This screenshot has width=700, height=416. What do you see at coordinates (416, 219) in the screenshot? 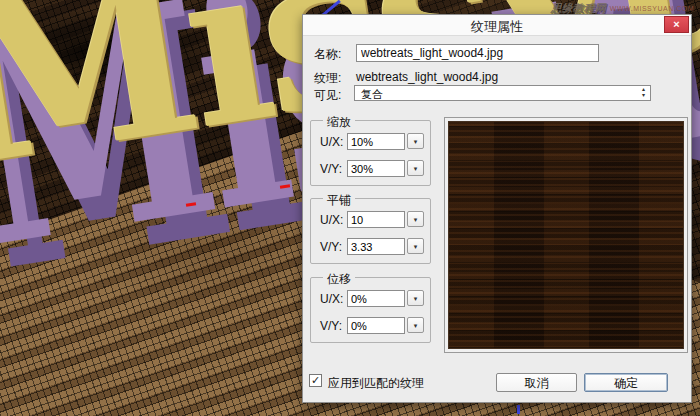
I see `tile-ux-dropdown-icon: ▾` at bounding box center [416, 219].